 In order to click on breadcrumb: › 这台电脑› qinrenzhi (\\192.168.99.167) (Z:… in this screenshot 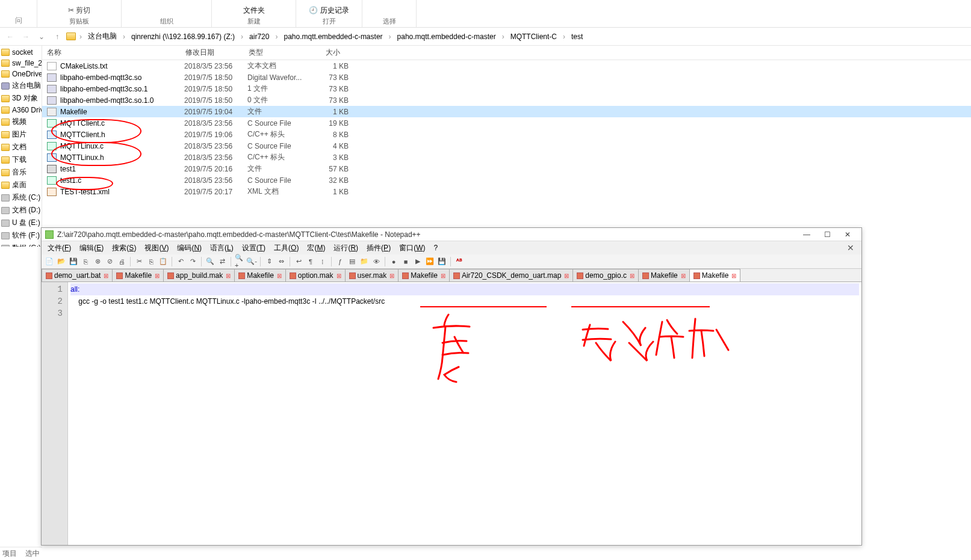, I will do `click(523, 36)`.